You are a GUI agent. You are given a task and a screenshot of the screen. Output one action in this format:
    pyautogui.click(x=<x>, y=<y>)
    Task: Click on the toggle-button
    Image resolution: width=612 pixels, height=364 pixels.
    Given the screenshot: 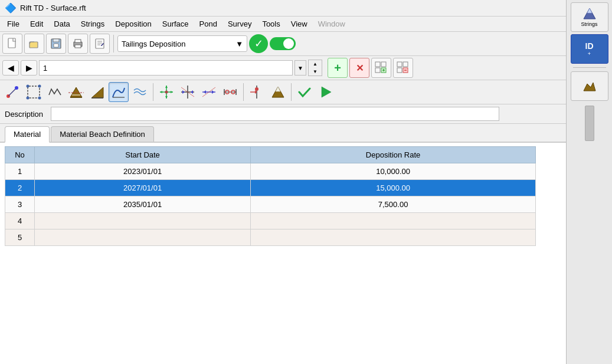 What is the action you would take?
    pyautogui.click(x=283, y=44)
    